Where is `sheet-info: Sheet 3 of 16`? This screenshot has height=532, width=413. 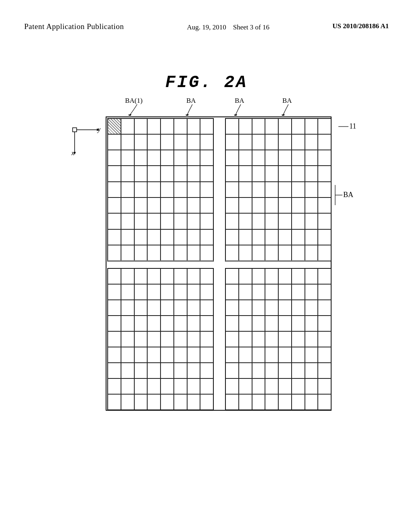
sheet-info: Sheet 3 of 16 is located at coordinates (251, 27).